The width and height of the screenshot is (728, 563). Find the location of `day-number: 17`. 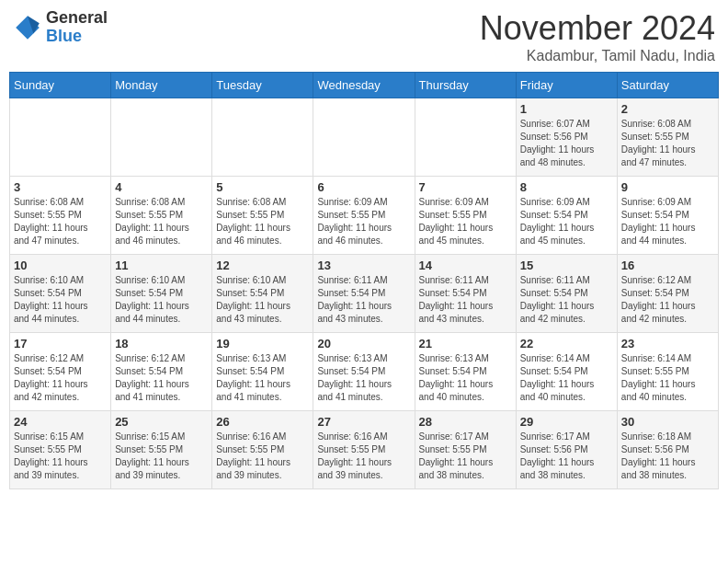

day-number: 17 is located at coordinates (61, 344).